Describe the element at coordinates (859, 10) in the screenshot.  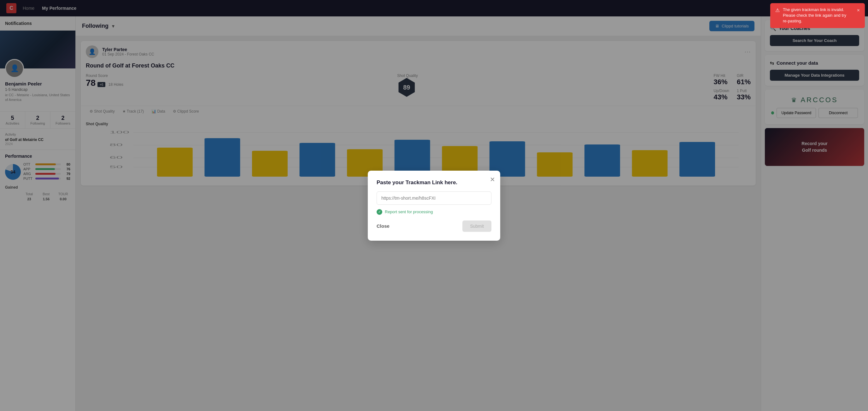
I see `toast-close-icon: ×` at that location.